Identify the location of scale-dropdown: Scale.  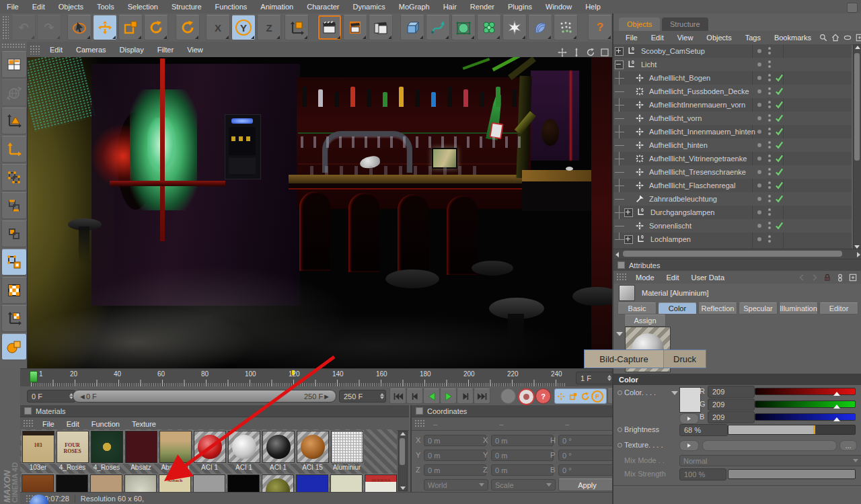
(523, 485).